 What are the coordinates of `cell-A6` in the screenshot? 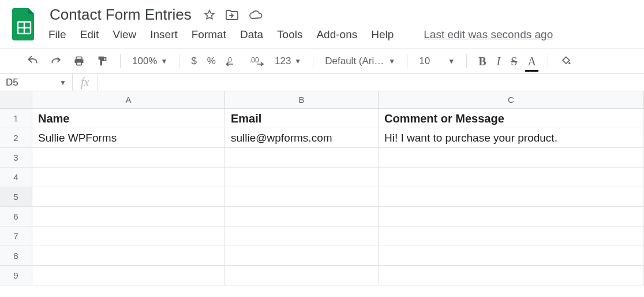 It's located at (129, 217).